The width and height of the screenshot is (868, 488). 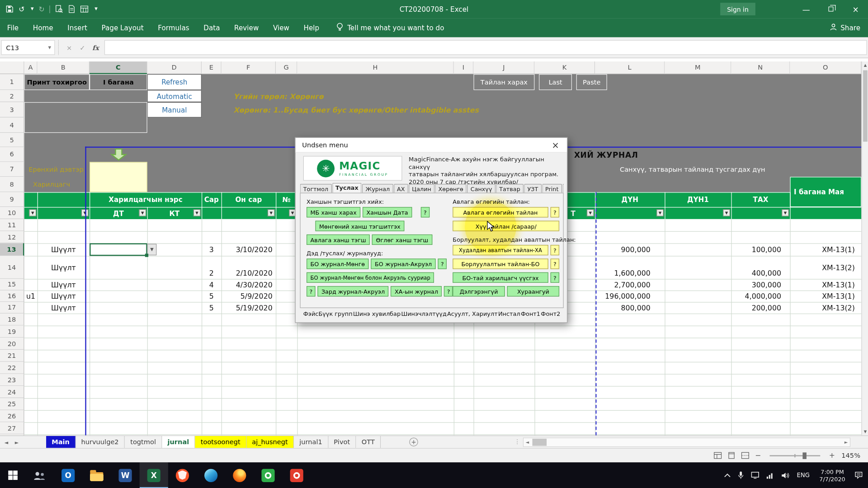 What do you see at coordinates (12, 392) in the screenshot?
I see `row-header-24: 24` at bounding box center [12, 392].